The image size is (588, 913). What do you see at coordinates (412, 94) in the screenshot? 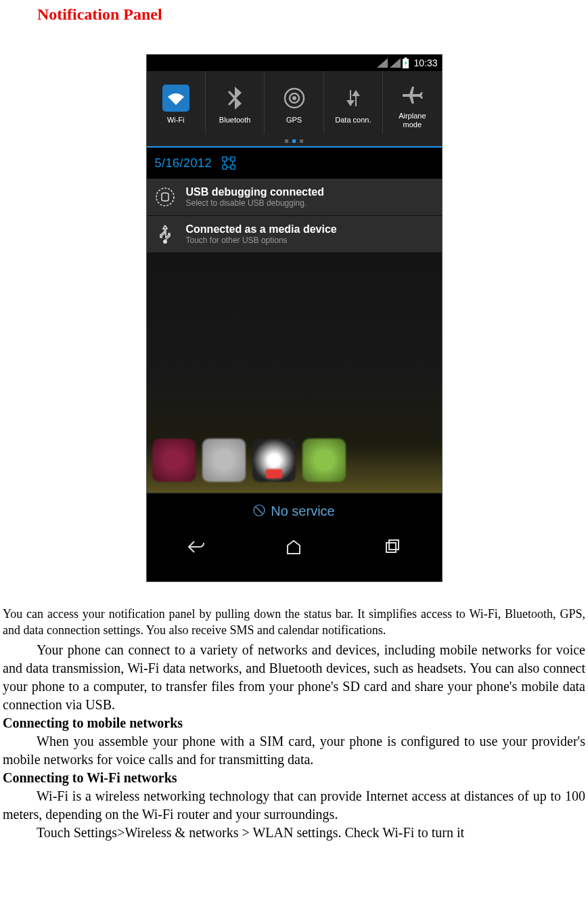
I see `airplane-icon` at bounding box center [412, 94].